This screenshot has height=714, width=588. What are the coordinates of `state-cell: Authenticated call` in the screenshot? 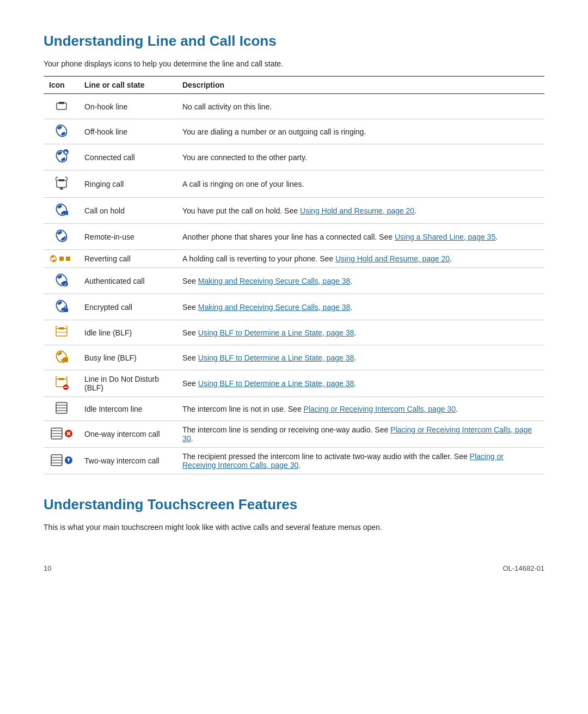 It's located at (128, 281).